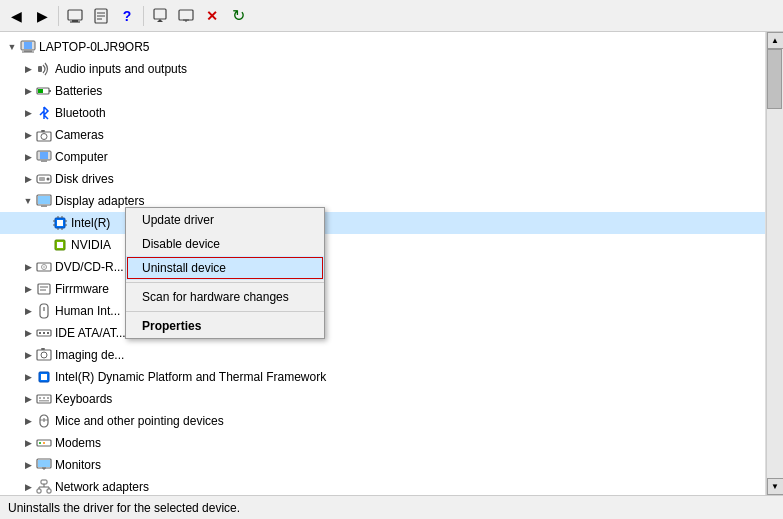 The width and height of the screenshot is (783, 519). Describe the element at coordinates (75, 16) in the screenshot. I see `computer-button` at that location.